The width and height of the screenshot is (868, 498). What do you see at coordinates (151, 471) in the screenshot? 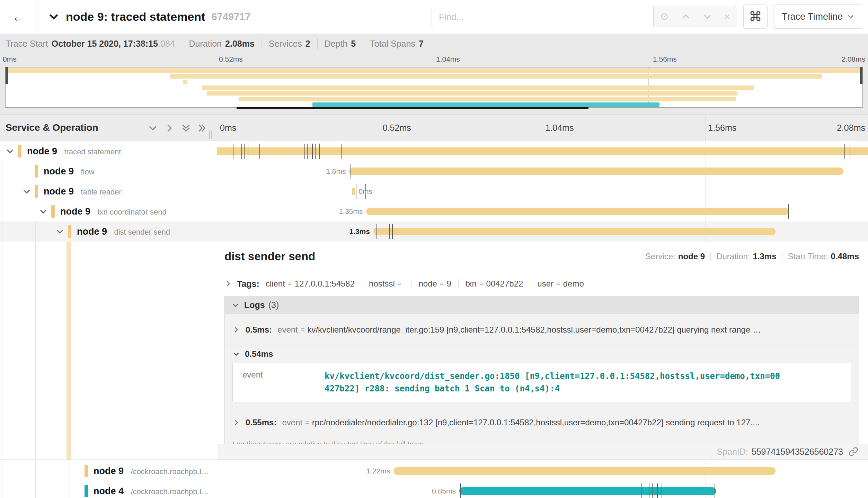
I see `span-name: node 9 /cockroach.roachpb.I…` at bounding box center [151, 471].